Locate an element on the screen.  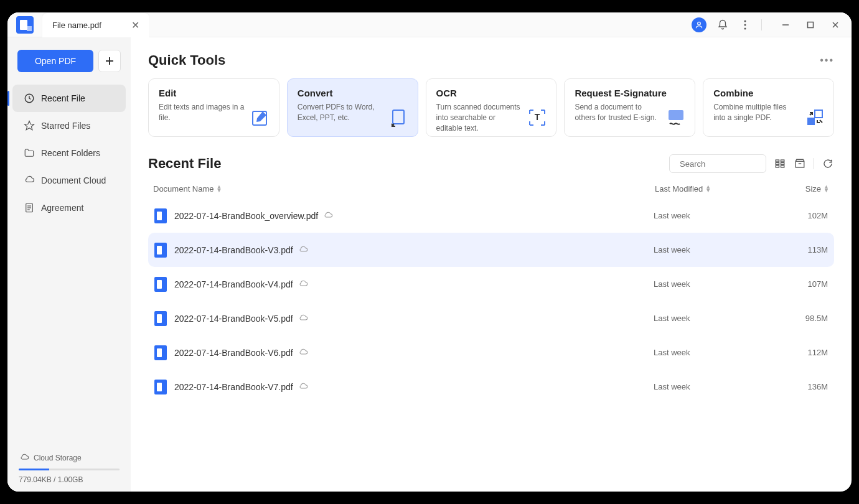
file-size: 107M is located at coordinates (803, 284).